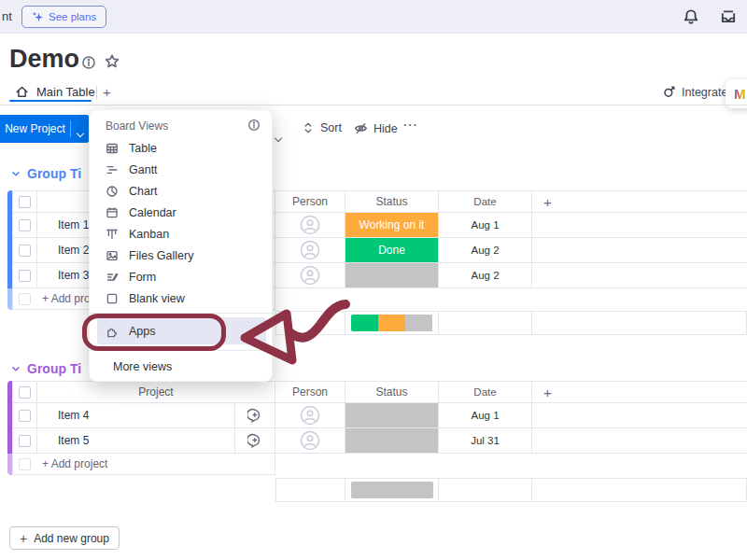  What do you see at coordinates (181, 276) in the screenshot?
I see `menu-item-form: Form` at bounding box center [181, 276].